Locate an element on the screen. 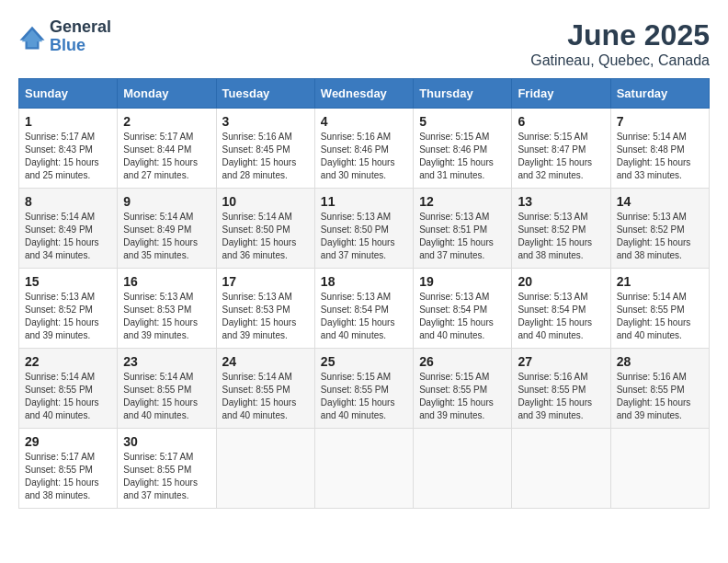 This screenshot has height=563, width=728. logo-general-text: General is located at coordinates (81, 28).